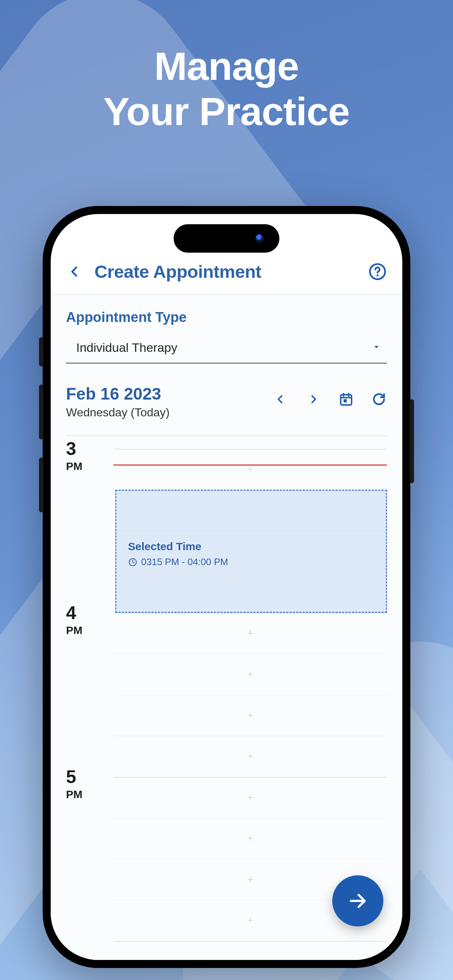  I want to click on help-circle-icon, so click(378, 272).